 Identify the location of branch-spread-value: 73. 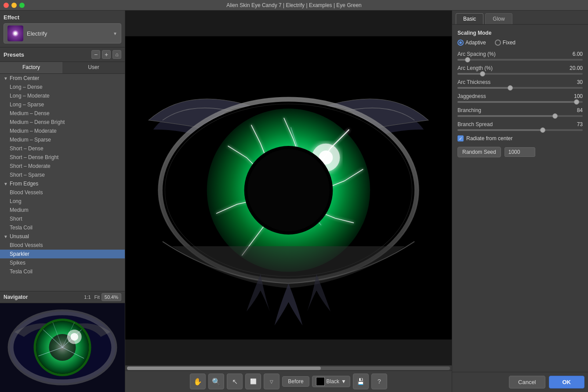
(580, 124).